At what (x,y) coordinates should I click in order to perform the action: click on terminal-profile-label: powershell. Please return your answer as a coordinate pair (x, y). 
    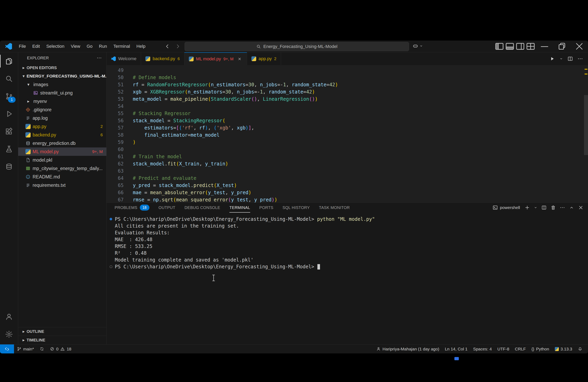
    Looking at the image, I should click on (510, 208).